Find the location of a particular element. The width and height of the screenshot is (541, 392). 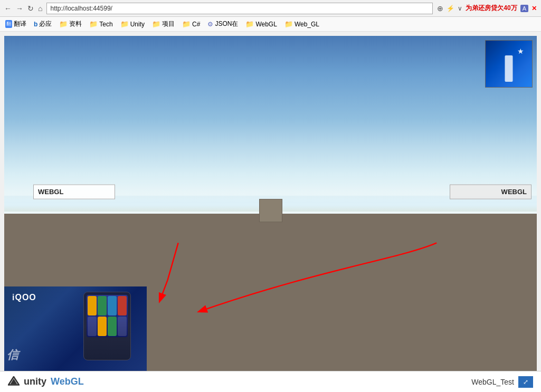

bookmark-tech-label: Tech is located at coordinates (106, 24).